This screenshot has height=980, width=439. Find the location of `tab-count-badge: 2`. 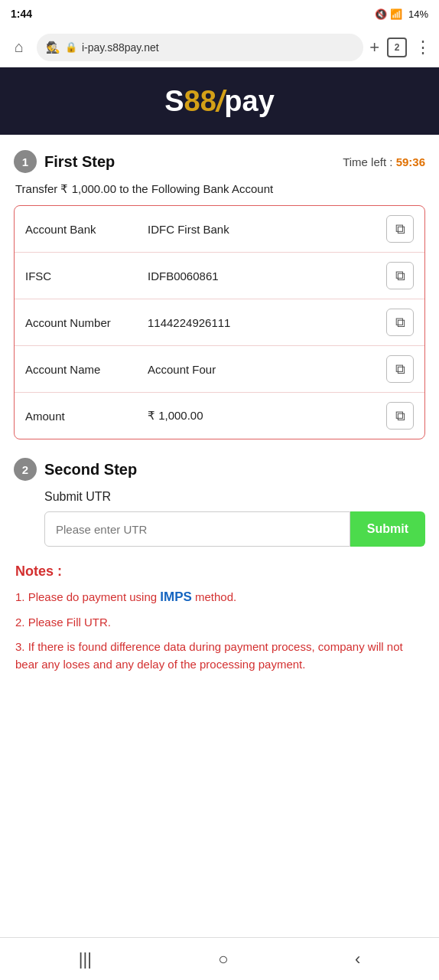

tab-count-badge: 2 is located at coordinates (397, 47).